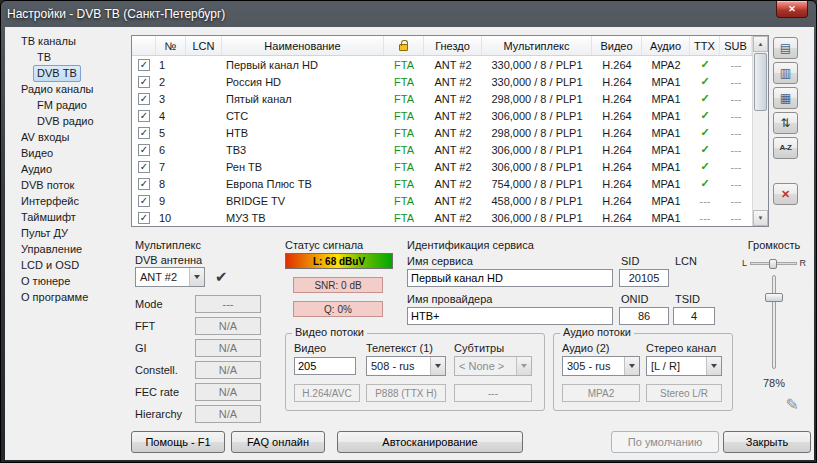  What do you see at coordinates (773, 264) in the screenshot?
I see `balance-thumb` at bounding box center [773, 264].